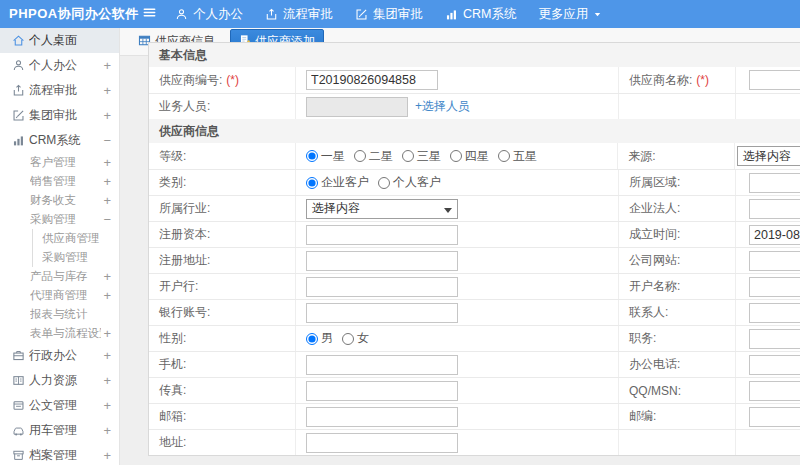 The width and height of the screenshot is (800, 465). I want to click on bank-branch-input, so click(382, 287).